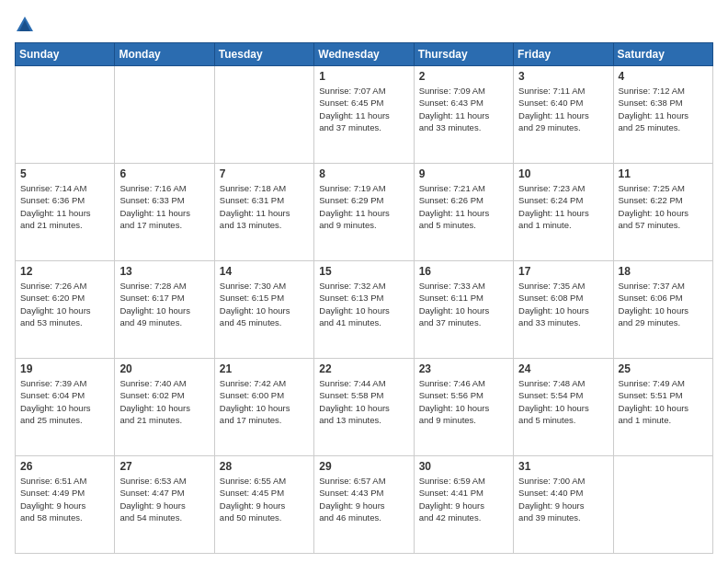 The height and width of the screenshot is (563, 728). I want to click on calendar-cell: 27Sunrise: 6:53 AM Sunset: 4:47 PM Dayli…, so click(165, 505).